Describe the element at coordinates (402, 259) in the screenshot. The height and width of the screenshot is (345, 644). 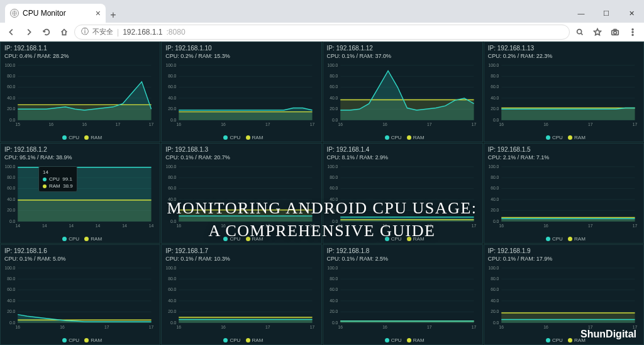
I see `panel-stat: CPU: 0.1% / RAM: 2.5%` at that location.